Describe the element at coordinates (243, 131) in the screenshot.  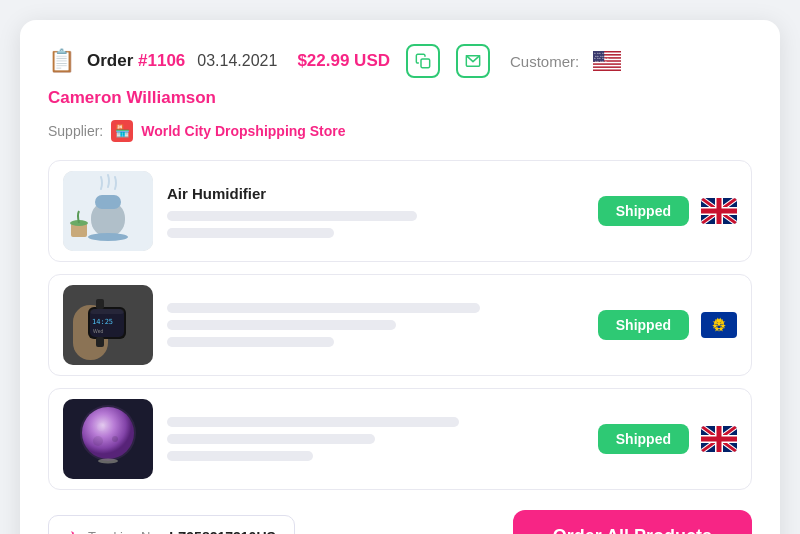
I see `supplier-name: World City Dropshipping Store` at that location.